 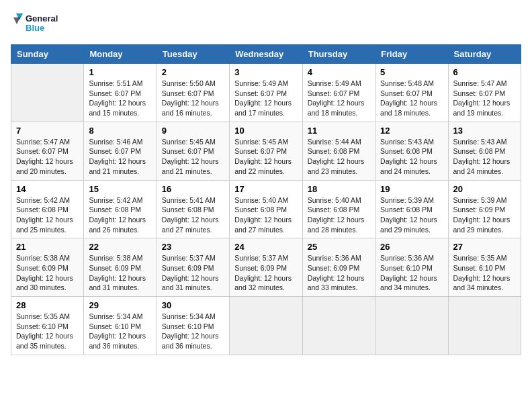 What do you see at coordinates (484, 54) in the screenshot?
I see `weekday-header: Saturday` at bounding box center [484, 54].